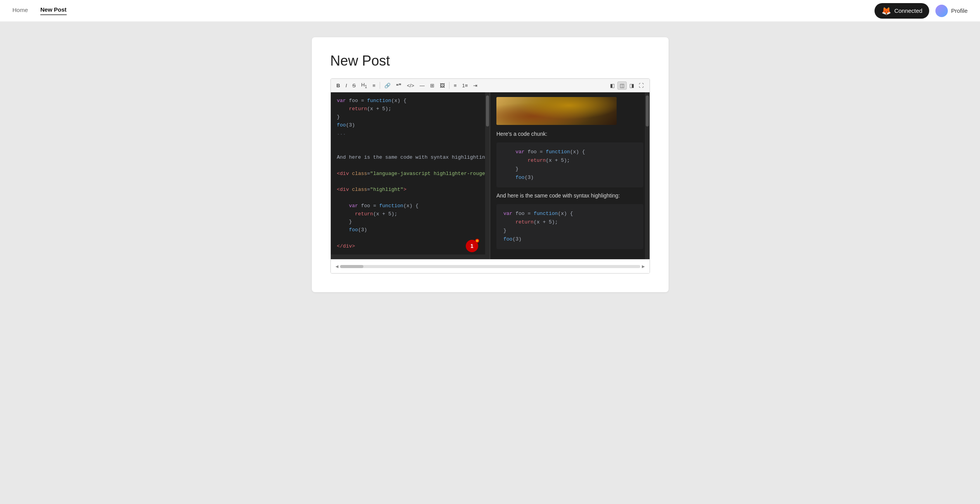 The height and width of the screenshot is (504, 980). What do you see at coordinates (410, 190) in the screenshot?
I see `code-line-12: <div class="highlight">` at bounding box center [410, 190].